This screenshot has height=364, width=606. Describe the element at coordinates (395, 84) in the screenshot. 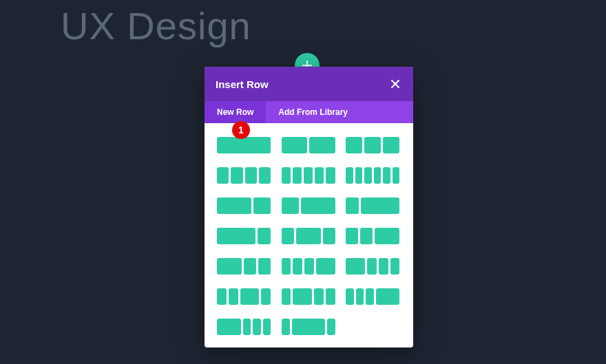

I see `close-button` at that location.